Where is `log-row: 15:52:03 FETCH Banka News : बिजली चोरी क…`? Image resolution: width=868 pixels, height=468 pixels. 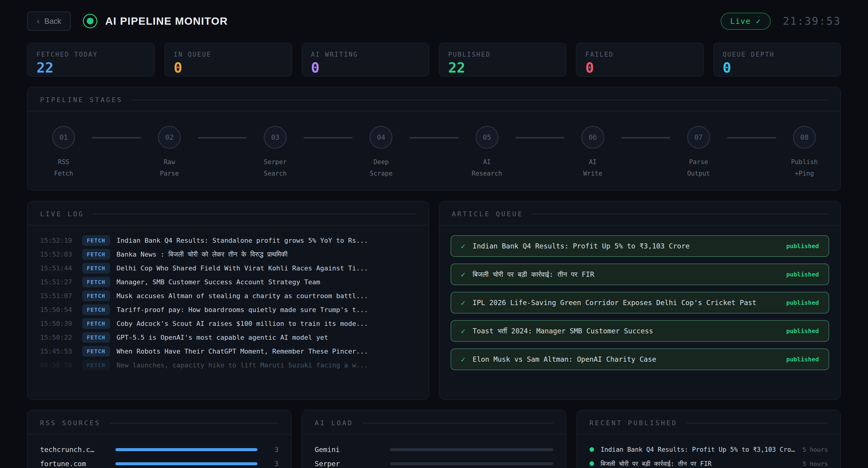
log-row: 15:52:03 FETCH Banka News : बिजली चोरी क… is located at coordinates (228, 254).